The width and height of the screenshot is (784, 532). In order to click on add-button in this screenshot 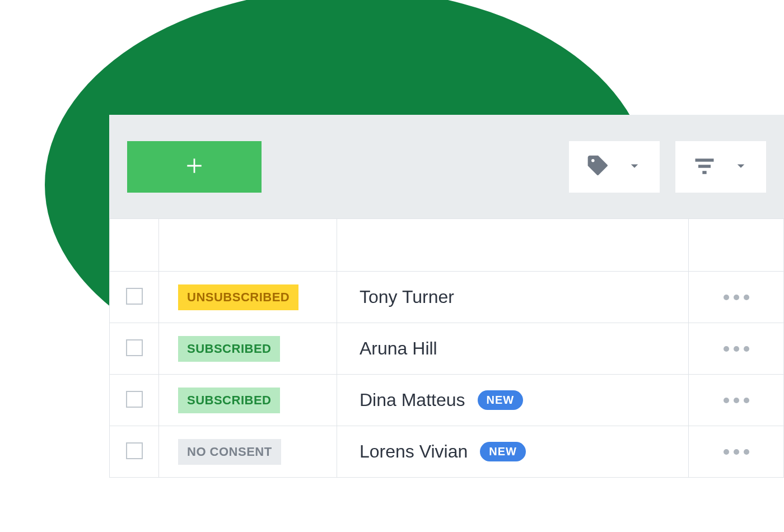, I will do `click(194, 167)`.